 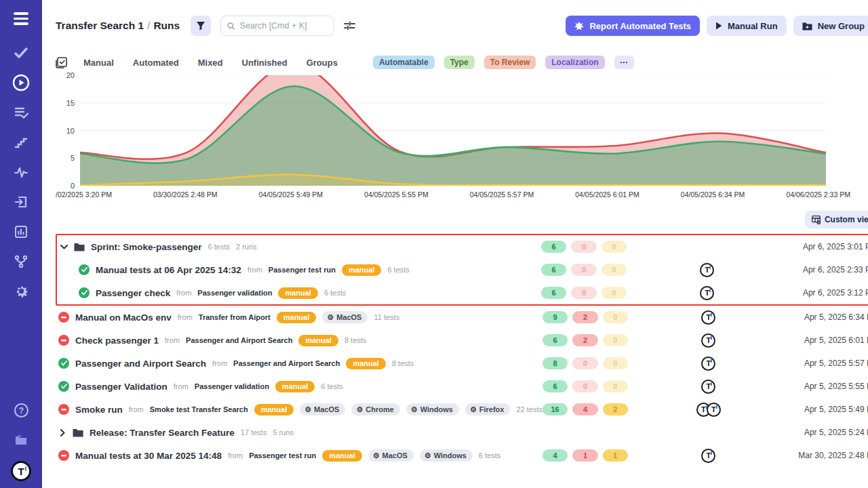 I want to click on search-input, so click(x=284, y=26).